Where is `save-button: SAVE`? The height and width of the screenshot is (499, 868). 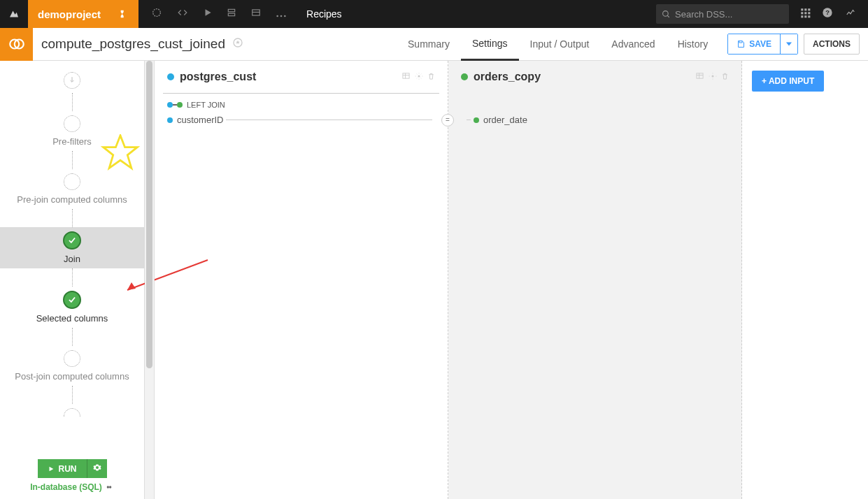 save-button: SAVE is located at coordinates (754, 44).